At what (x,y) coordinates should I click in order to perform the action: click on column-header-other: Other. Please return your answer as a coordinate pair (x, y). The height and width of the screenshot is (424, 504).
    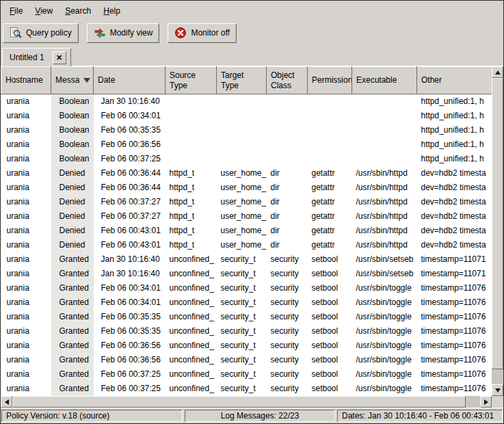
    Looking at the image, I should click on (455, 81).